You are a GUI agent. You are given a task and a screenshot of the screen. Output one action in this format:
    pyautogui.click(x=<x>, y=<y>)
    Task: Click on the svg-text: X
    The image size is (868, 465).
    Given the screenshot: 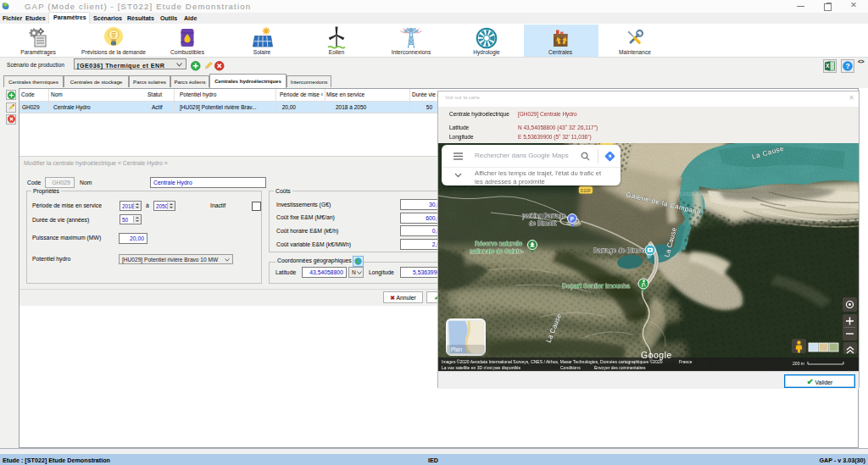 What is the action you would take?
    pyautogui.click(x=827, y=66)
    